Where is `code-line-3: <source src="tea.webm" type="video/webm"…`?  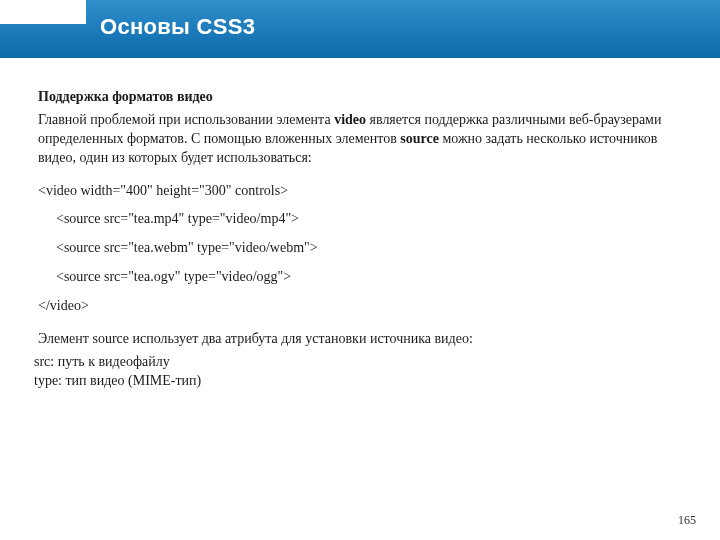
code-line-3: <source src="tea.webm" type="video/webm"… is located at coordinates (358, 248).